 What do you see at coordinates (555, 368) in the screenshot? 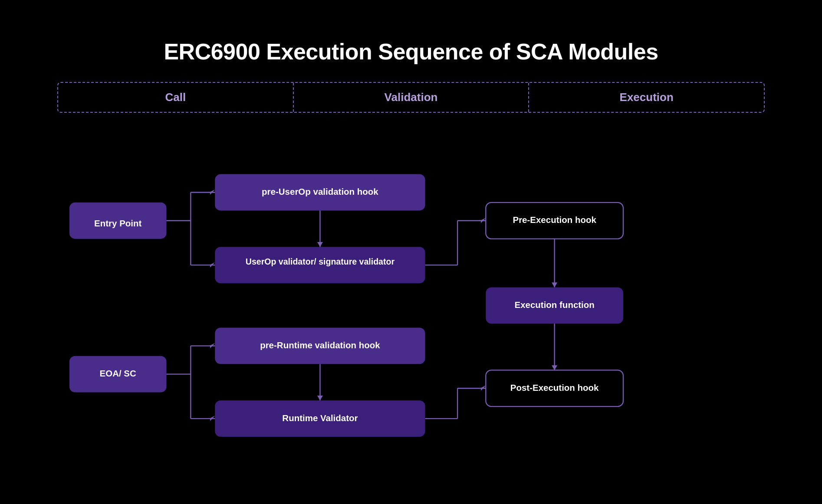
I see `arrowhead-post-exec-down` at bounding box center [555, 368].